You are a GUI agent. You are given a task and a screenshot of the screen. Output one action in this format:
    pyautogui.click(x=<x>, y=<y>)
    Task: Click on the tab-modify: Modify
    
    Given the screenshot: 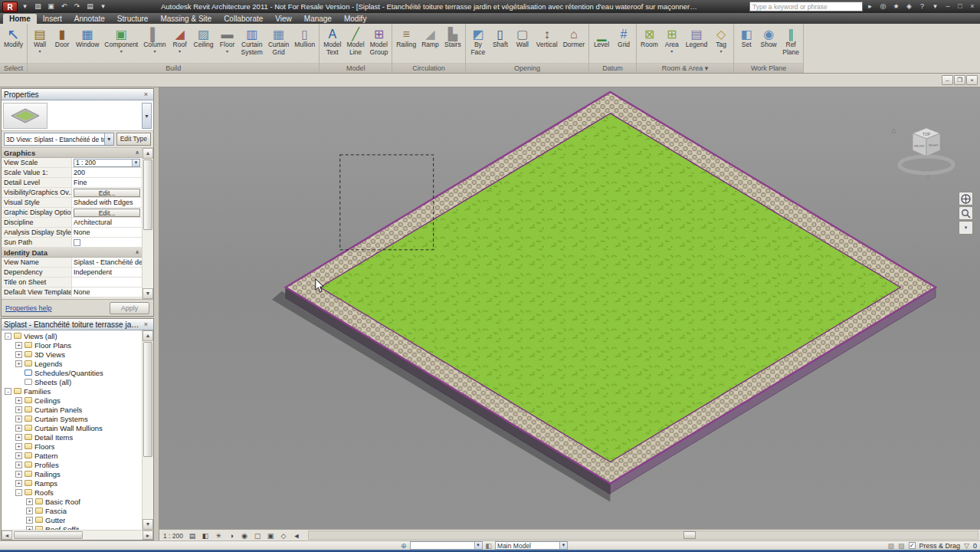 What is the action you would take?
    pyautogui.click(x=356, y=18)
    